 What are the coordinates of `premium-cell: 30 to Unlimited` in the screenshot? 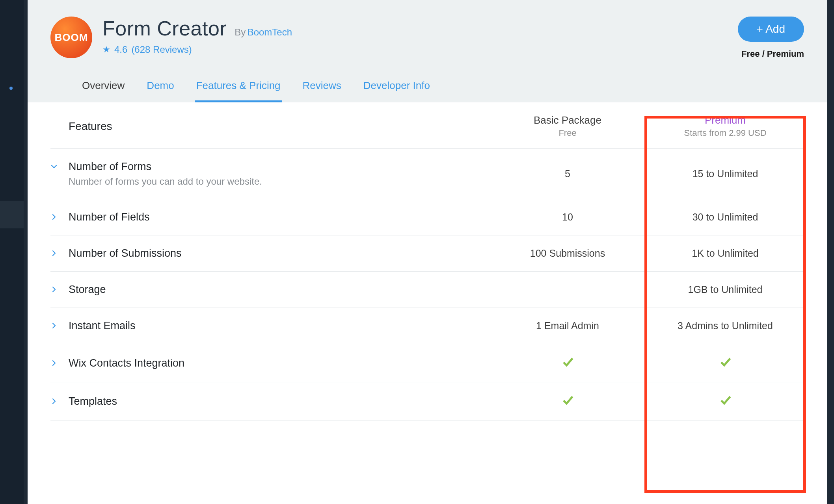 It's located at (725, 217).